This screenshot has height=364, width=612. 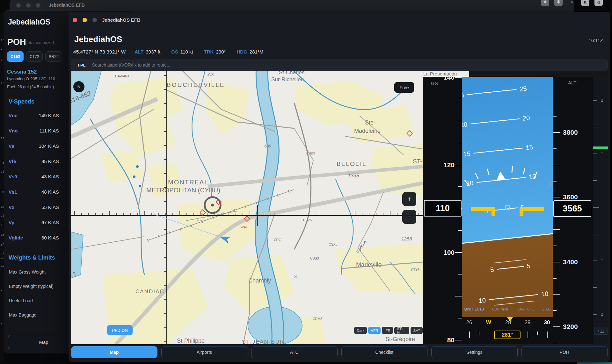 I want to click on map-label: Madeleine, so click(x=367, y=131).